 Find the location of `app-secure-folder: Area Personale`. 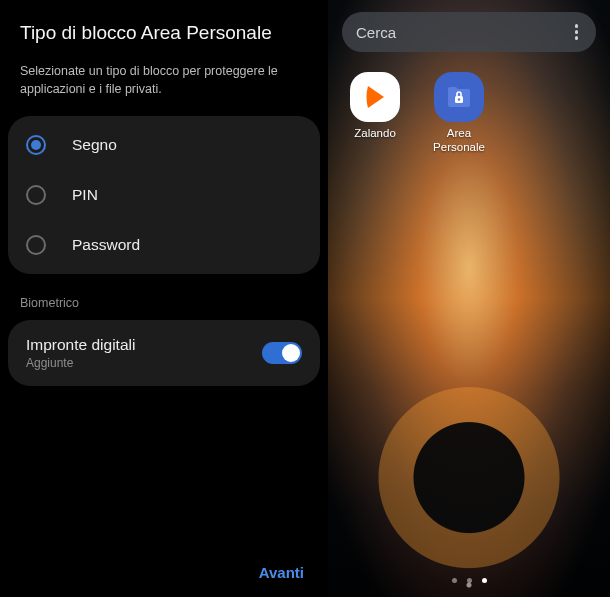

app-secure-folder: Area Personale is located at coordinates (459, 114).